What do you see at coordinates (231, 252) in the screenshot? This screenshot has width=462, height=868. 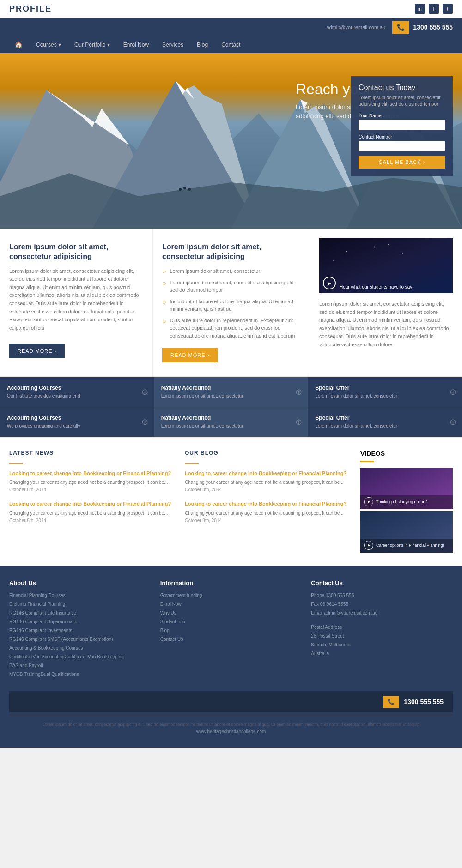 I see `col2-title: Lorem ipsum dolor sit amet, consectetur …` at bounding box center [231, 252].